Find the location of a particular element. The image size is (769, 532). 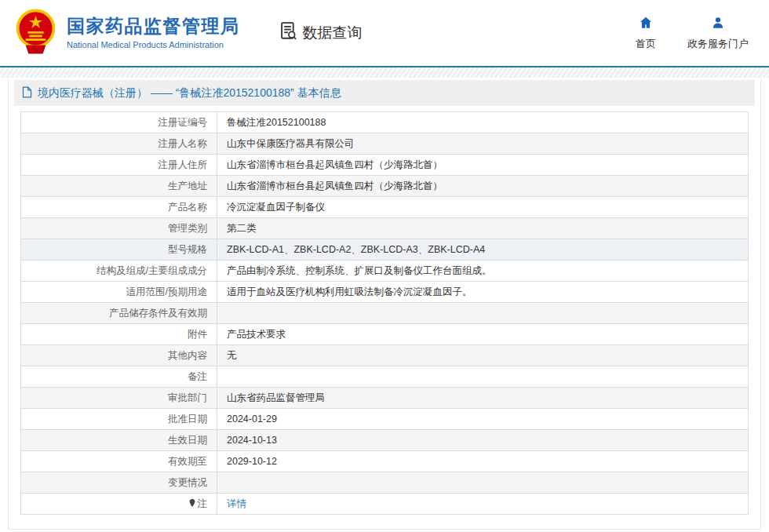

row-value: 第二类 is located at coordinates (483, 229).